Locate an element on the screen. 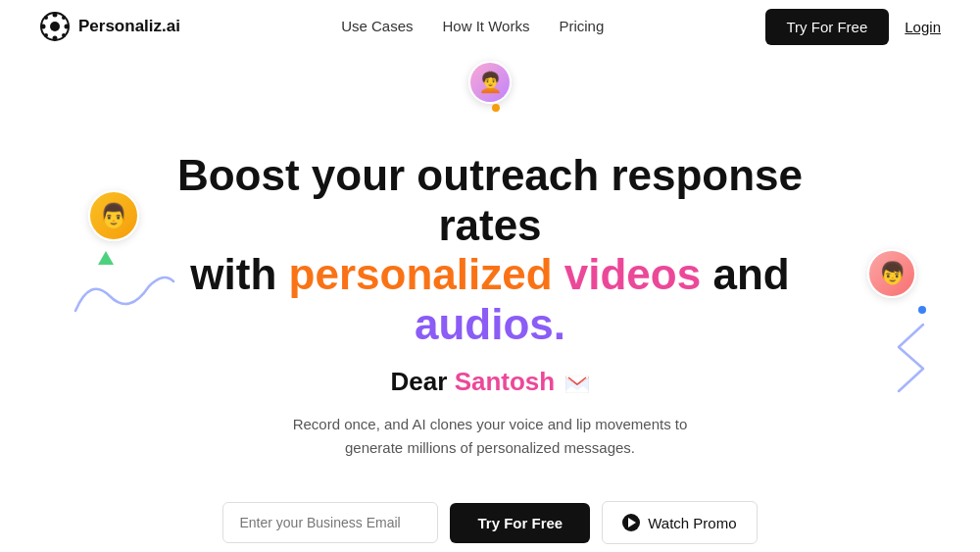 The image size is (980, 552). hero-subtitle: Record once, and AI clones your voice an… is located at coordinates (490, 436).